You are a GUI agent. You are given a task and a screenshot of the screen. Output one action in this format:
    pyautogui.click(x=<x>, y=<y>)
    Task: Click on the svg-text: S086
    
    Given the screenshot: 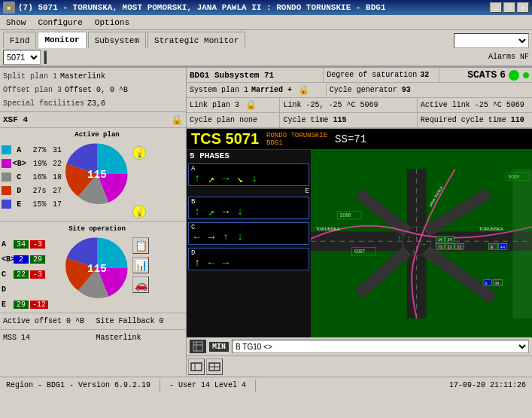 What is the action you would take?
    pyautogui.click(x=345, y=215)
    